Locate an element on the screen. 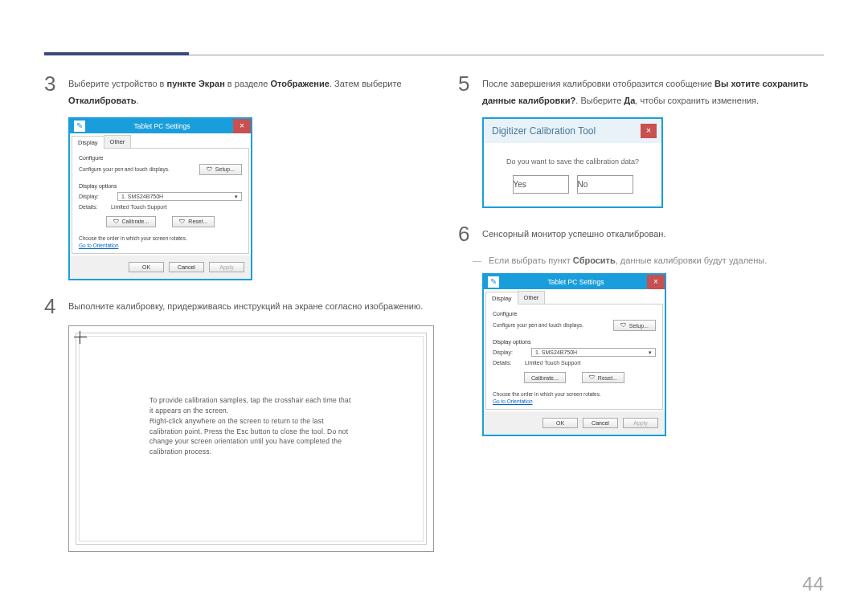 This screenshot has width=868, height=613. header-accent is located at coordinates (117, 54).